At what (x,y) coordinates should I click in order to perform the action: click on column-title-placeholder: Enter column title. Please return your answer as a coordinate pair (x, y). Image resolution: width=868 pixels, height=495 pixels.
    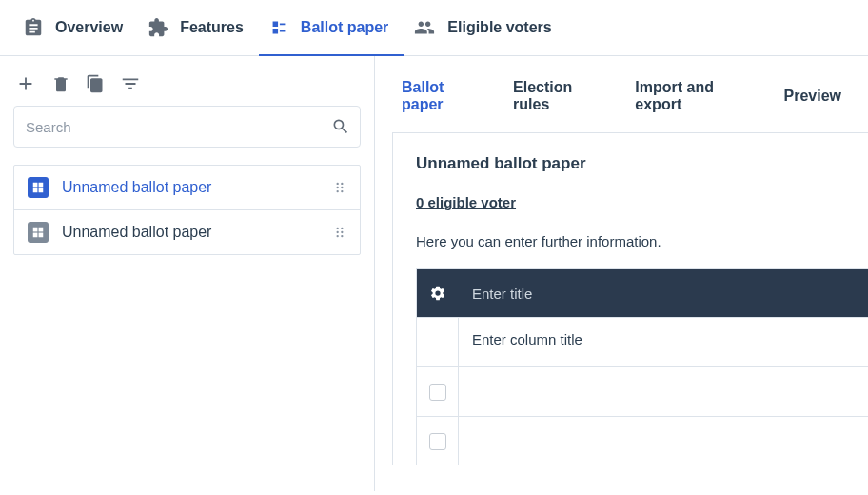
    Looking at the image, I should click on (663, 343).